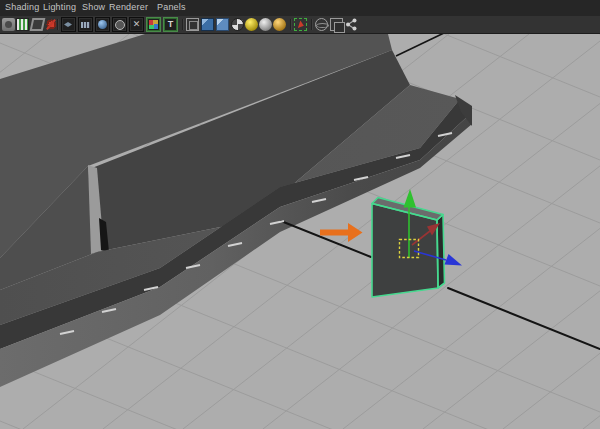 Image resolution: width=600 pixels, height=429 pixels. I want to click on sphere-shade-button, so click(102, 24).